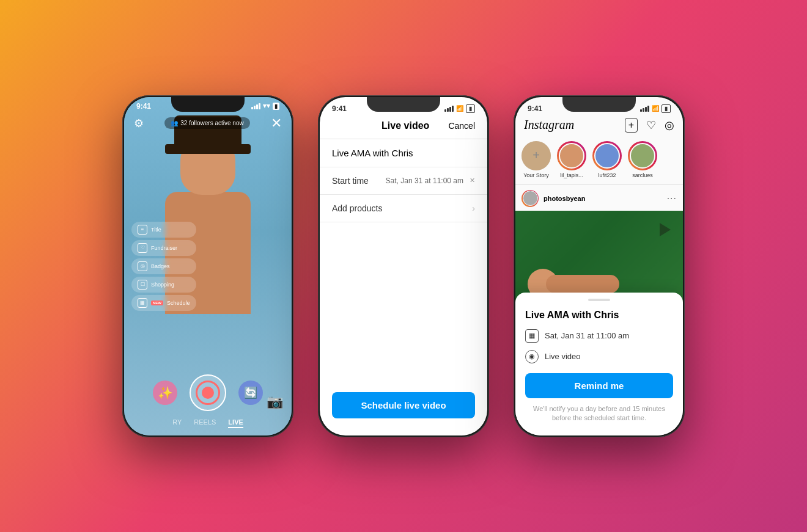  Describe the element at coordinates (207, 123) in the screenshot. I see `followers-badge: 👥 32 followers active now` at that location.